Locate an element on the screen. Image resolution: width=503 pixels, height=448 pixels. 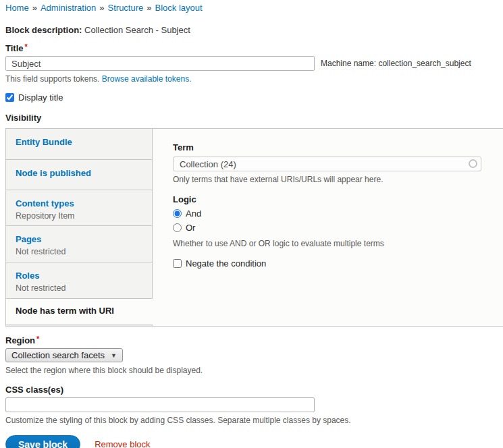
title-input is located at coordinates (160, 63).